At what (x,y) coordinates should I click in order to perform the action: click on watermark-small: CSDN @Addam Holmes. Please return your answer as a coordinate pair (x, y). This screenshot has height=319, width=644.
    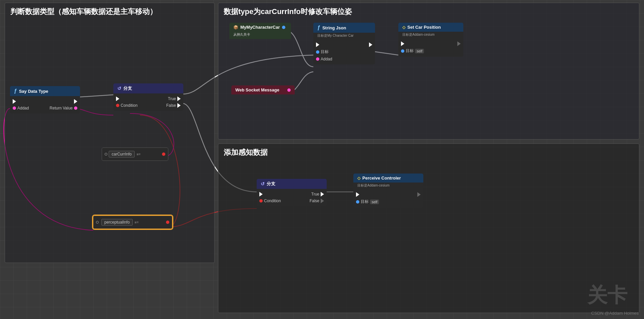
    Looking at the image, I should click on (615, 313).